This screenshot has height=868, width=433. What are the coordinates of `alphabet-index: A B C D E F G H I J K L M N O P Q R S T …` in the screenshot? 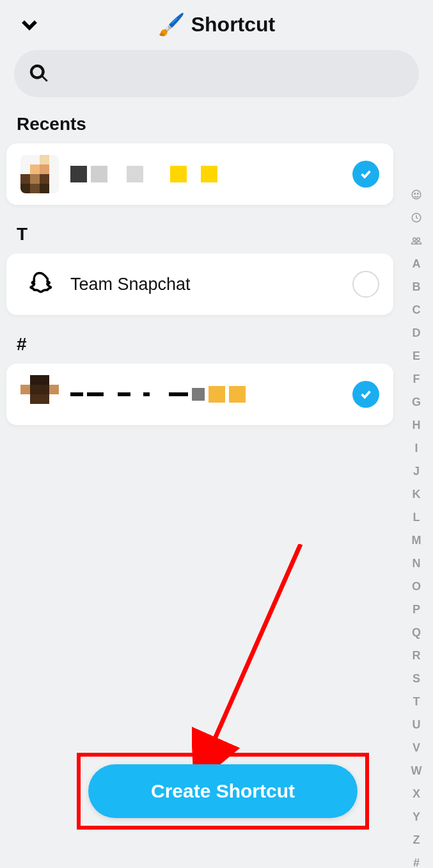 It's located at (416, 526).